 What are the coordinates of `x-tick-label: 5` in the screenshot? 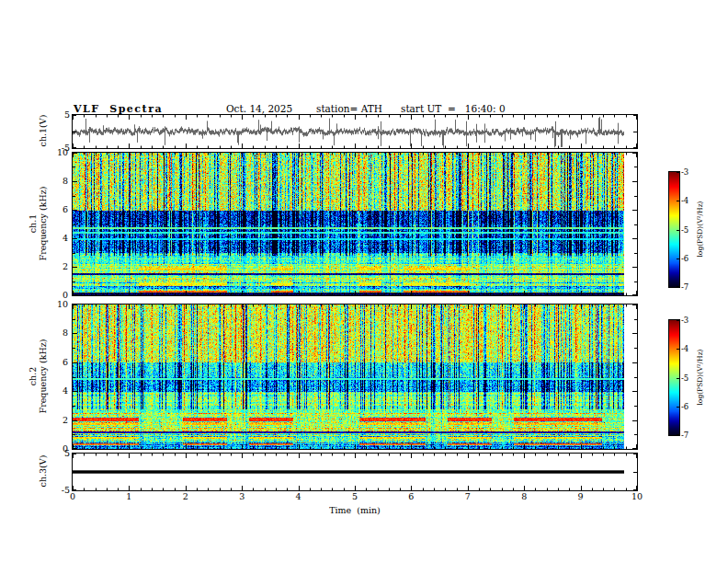 It's located at (355, 497).